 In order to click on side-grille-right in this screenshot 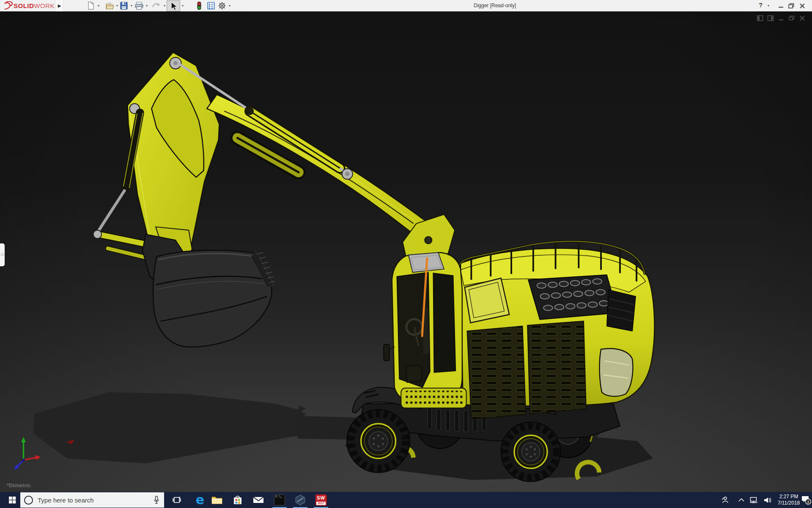, I will do `click(557, 367)`.